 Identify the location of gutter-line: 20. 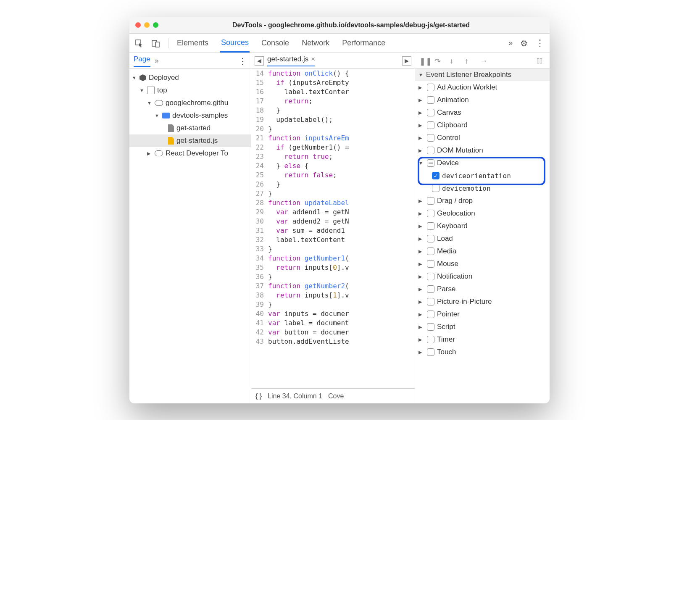
(260, 129).